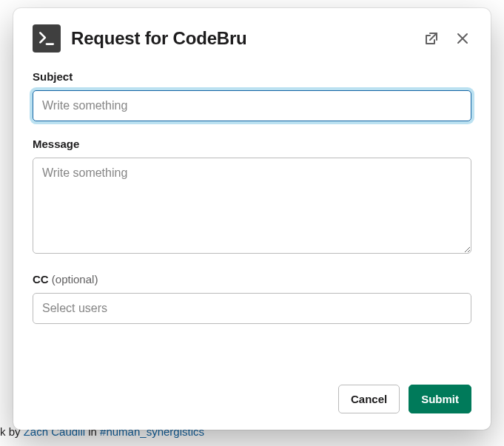  What do you see at coordinates (252, 308) in the screenshot?
I see `cc-select: Select users` at bounding box center [252, 308].